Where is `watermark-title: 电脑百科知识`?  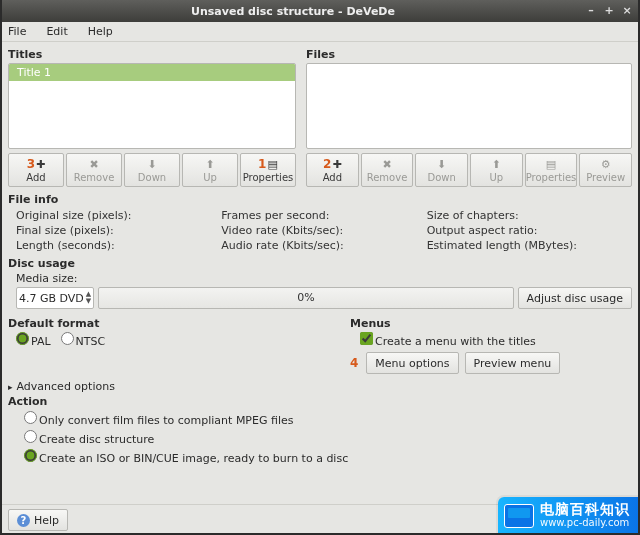 watermark-title: 电脑百科知识 is located at coordinates (585, 510).